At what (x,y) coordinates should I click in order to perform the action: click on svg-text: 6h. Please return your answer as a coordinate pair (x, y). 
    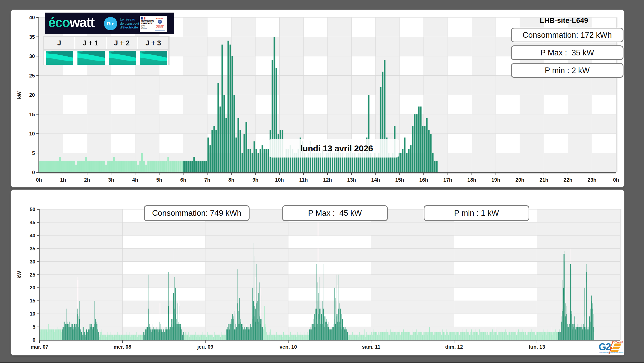
    Looking at the image, I should click on (183, 180).